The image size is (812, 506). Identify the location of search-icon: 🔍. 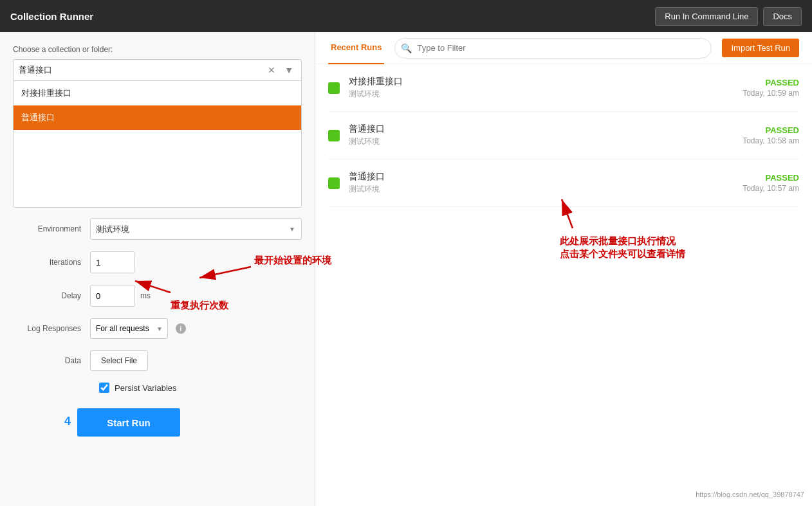
(407, 48).